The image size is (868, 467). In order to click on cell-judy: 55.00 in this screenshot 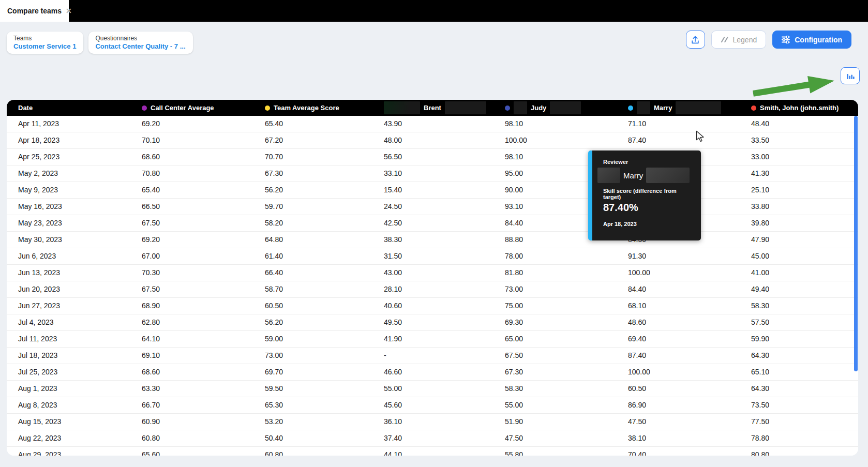, I will do `click(560, 405)`.